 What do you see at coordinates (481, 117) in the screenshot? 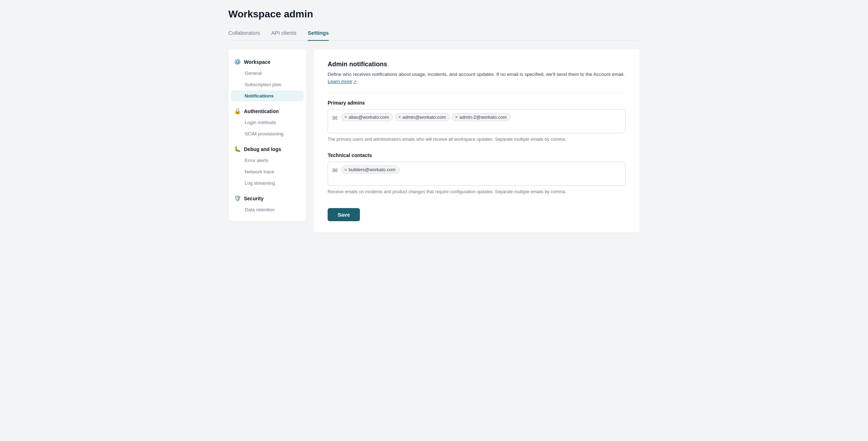
I see `primary-admins-tags: × alias@workato.com × admin@workato.com …` at bounding box center [481, 117].